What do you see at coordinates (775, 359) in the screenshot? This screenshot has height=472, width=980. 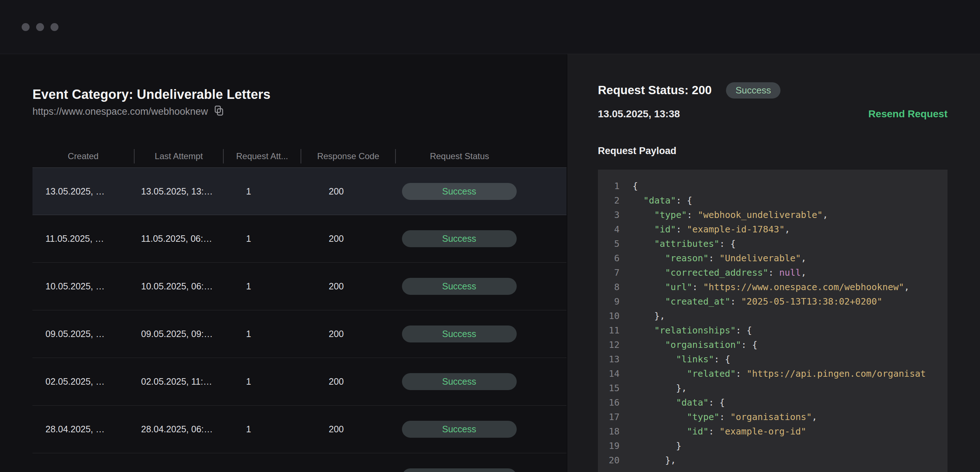 I see `code-line: 13 "links": {` at bounding box center [775, 359].